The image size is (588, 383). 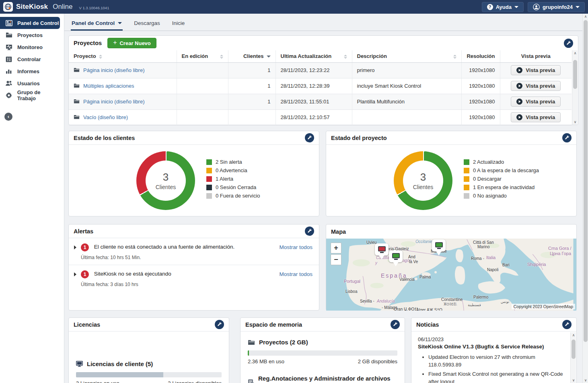 I want to click on news-headline: SiteKiosk Online V1.3 (Bugfix & Service …, so click(x=492, y=347).